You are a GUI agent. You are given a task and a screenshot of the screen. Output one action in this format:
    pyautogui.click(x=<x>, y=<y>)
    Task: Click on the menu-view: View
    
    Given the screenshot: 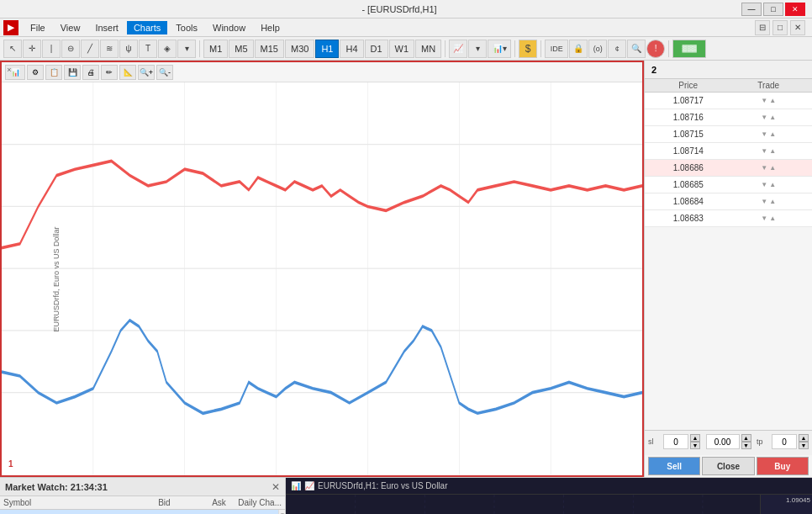 What is the action you would take?
    pyautogui.click(x=71, y=28)
    